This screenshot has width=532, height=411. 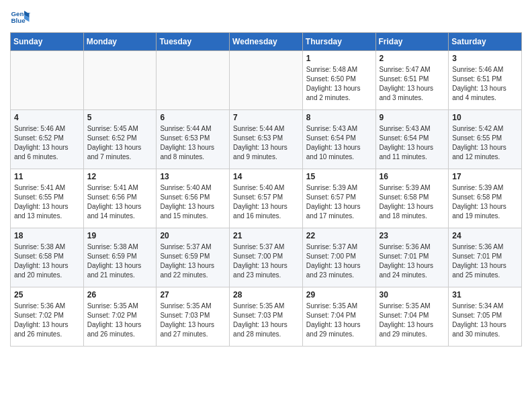 What do you see at coordinates (412, 216) in the screenshot?
I see `cell-continuation: and 18 minutes.` at bounding box center [412, 216].